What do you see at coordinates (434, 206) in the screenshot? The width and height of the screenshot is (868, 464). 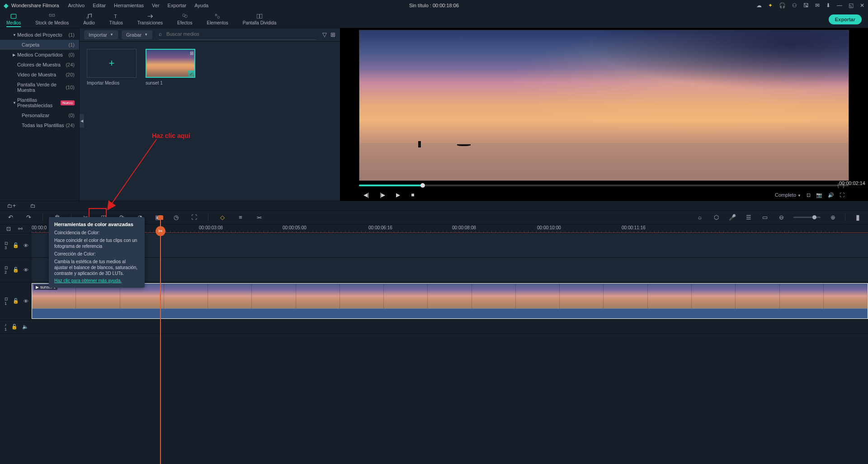 I see `project-path-bar: 🗀+ 🗀` at bounding box center [434, 206].